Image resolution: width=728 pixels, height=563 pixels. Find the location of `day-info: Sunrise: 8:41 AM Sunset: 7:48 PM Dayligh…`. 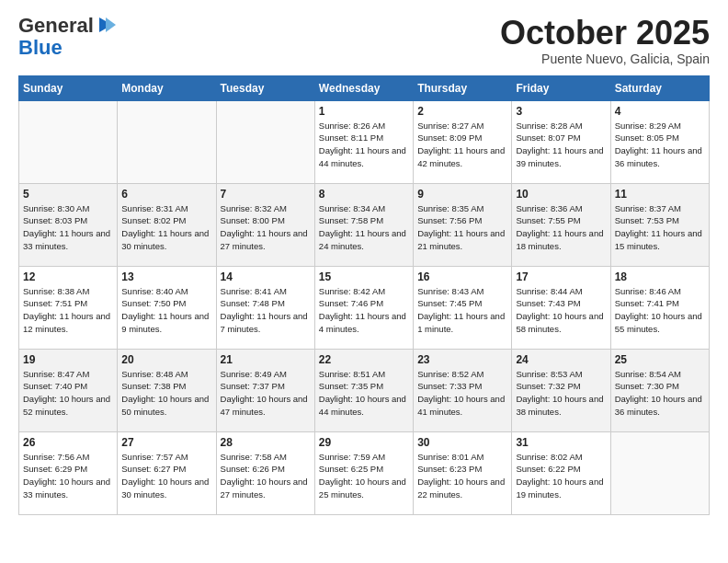

day-info: Sunrise: 8:41 AM Sunset: 7:48 PM Dayligh… is located at coordinates (266, 311).